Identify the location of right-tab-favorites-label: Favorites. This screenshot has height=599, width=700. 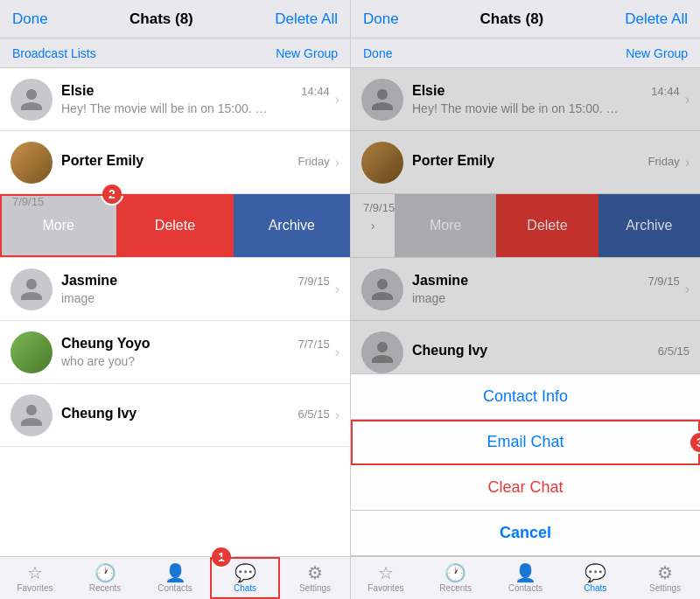
(385, 588).